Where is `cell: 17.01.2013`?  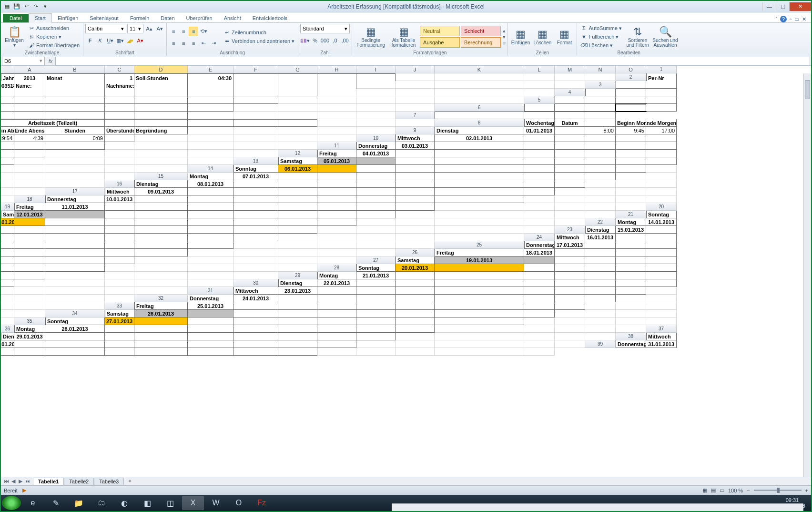
cell: 17.01.2013 is located at coordinates (570, 245).